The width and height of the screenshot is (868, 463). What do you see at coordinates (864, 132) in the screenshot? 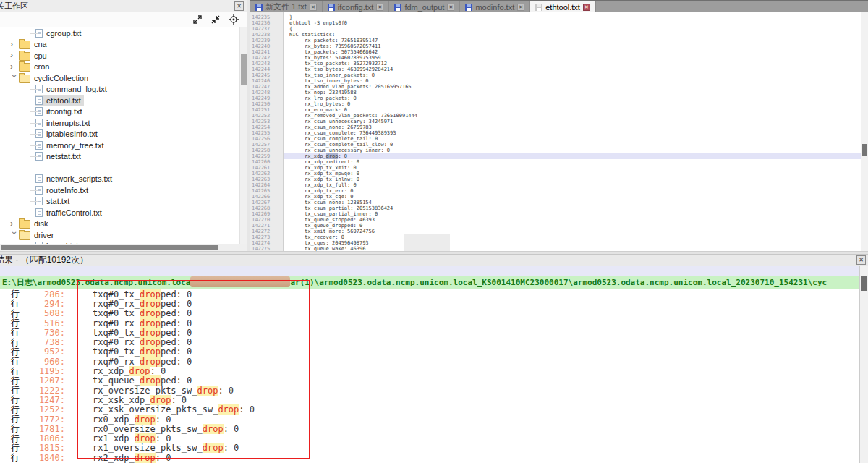
I see `editor-vertical-scrollbar` at bounding box center [864, 132].